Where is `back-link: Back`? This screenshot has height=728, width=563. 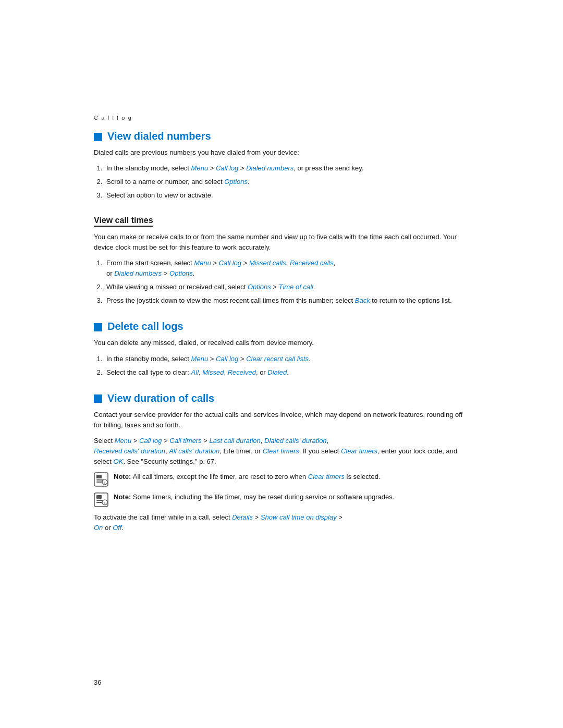
back-link: Back is located at coordinates (363, 300).